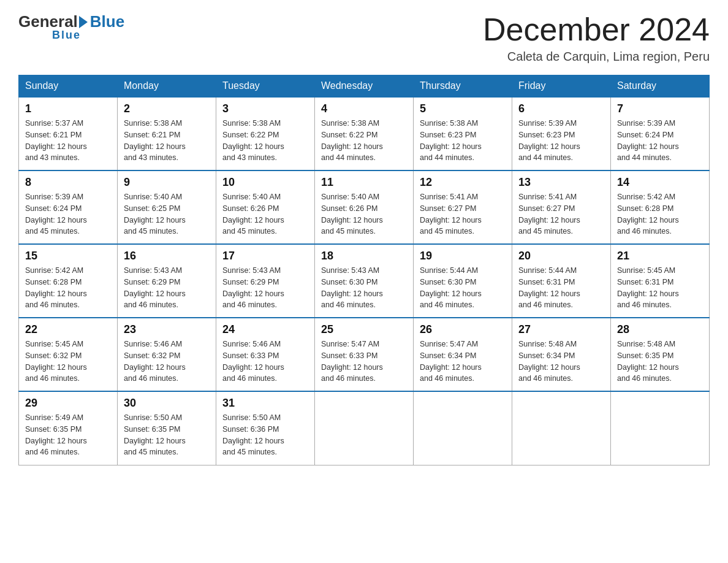 Image resolution: width=728 pixels, height=563 pixels. Describe the element at coordinates (364, 207) in the screenshot. I see `calendar-cell: 11 Sunrise: 5:40 AM Sunset: 6:26 PM Dayl…` at that location.